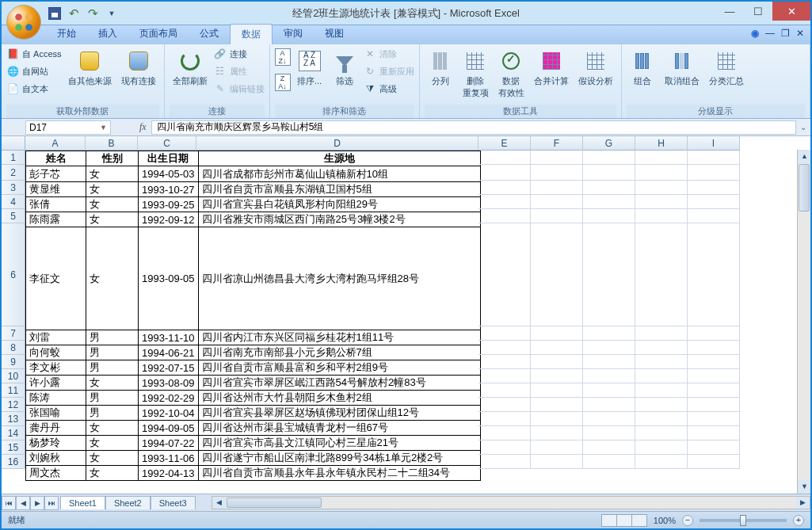 This screenshot has width=812, height=530. I want to click on from-web-button: 🌐自网站, so click(34, 71).